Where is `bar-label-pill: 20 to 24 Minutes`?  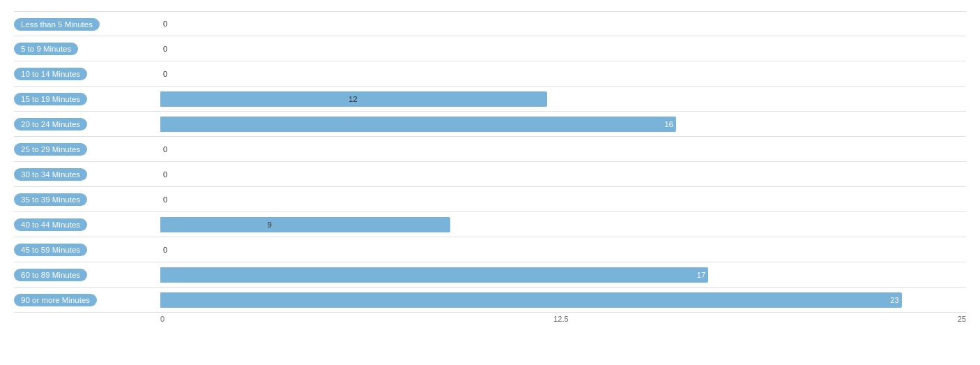 bar-label-pill: 20 to 24 Minutes is located at coordinates (50, 124).